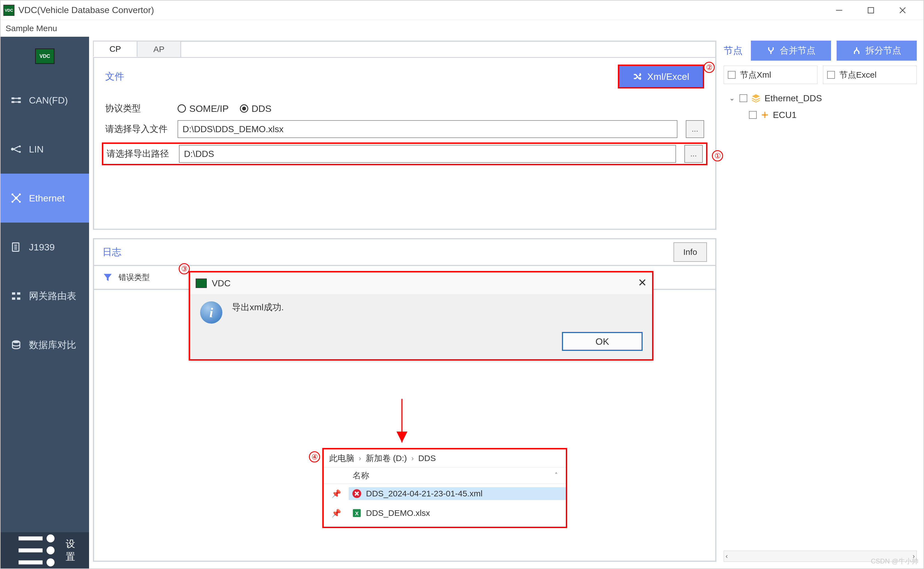 The image size is (924, 569). What do you see at coordinates (820, 115) in the screenshot?
I see `tree-node-child: ECU1` at bounding box center [820, 115].